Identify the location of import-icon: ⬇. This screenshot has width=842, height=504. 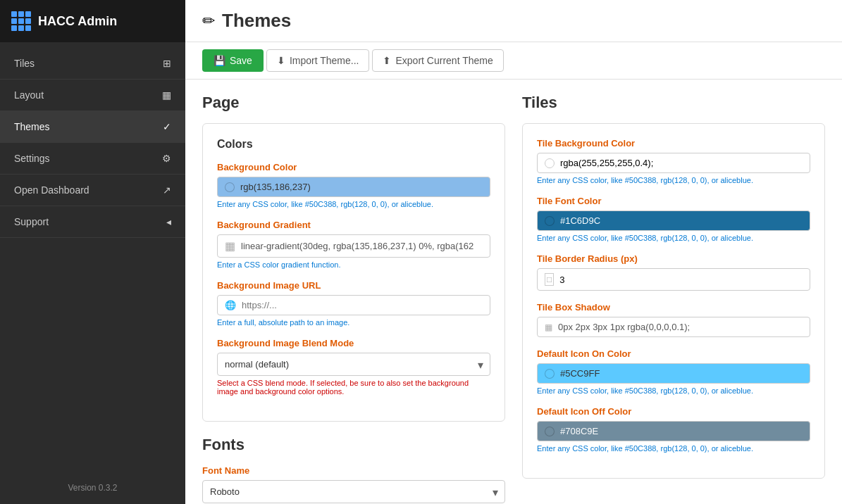
(281, 61).